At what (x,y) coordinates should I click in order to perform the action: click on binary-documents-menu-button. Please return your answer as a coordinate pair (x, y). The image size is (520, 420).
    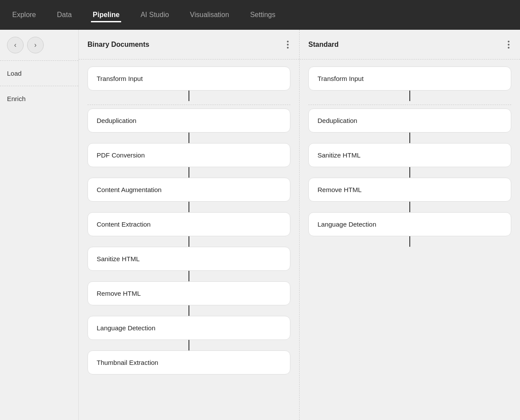
    Looking at the image, I should click on (288, 45).